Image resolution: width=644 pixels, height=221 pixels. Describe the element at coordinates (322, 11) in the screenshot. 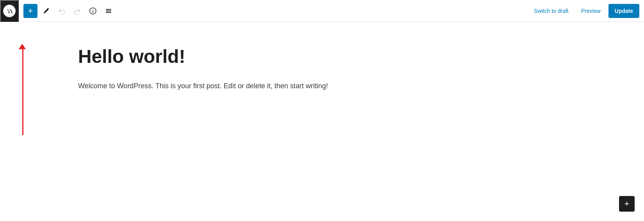

I see `editor-toolbar: W +` at that location.